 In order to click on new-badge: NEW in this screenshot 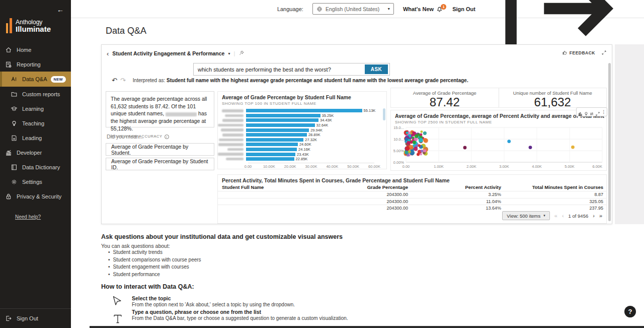, I will do `click(58, 80)`.